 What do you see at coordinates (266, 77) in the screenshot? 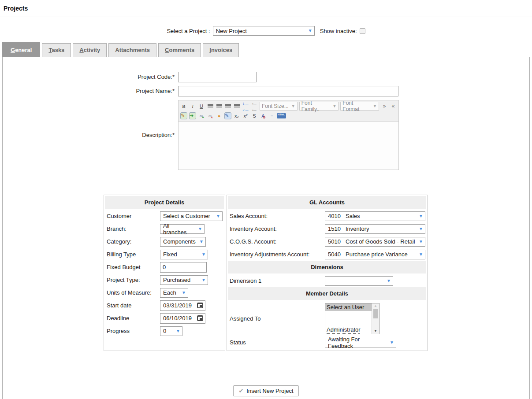
I see `project-code-row: Project Code:*` at bounding box center [266, 77].